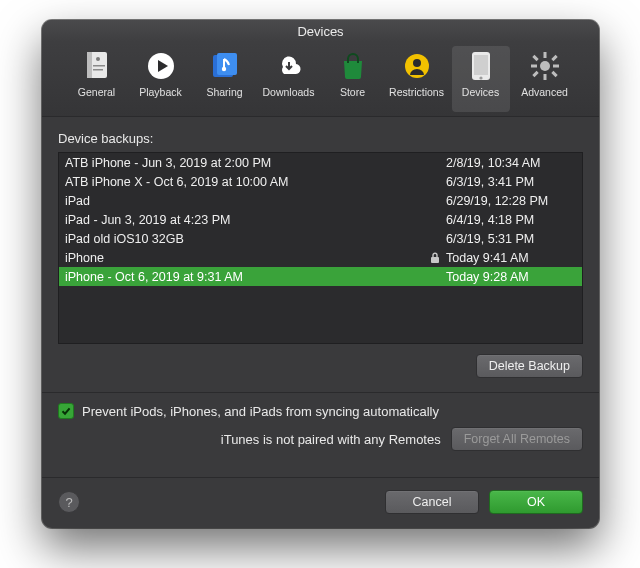 The image size is (640, 568). What do you see at coordinates (511, 220) in the screenshot?
I see `backup-date: 6/4/19, 4:18 PM` at bounding box center [511, 220].